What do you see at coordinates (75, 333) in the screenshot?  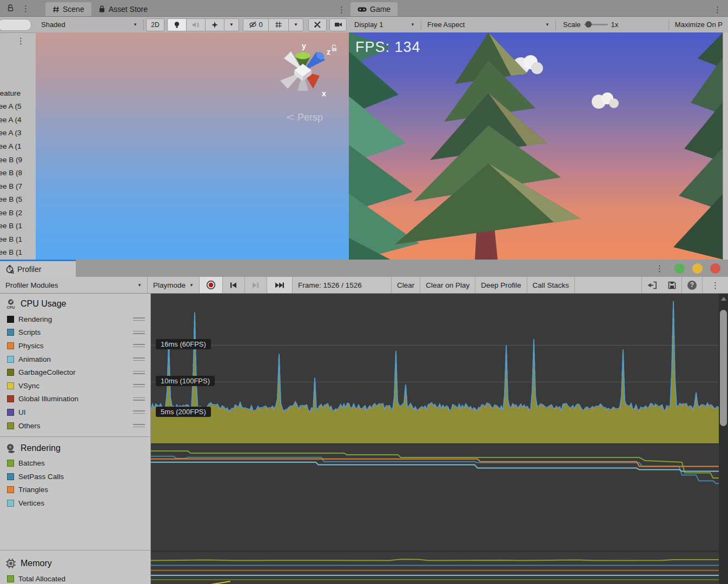 I see `legend-item: Scripts` at bounding box center [75, 333].